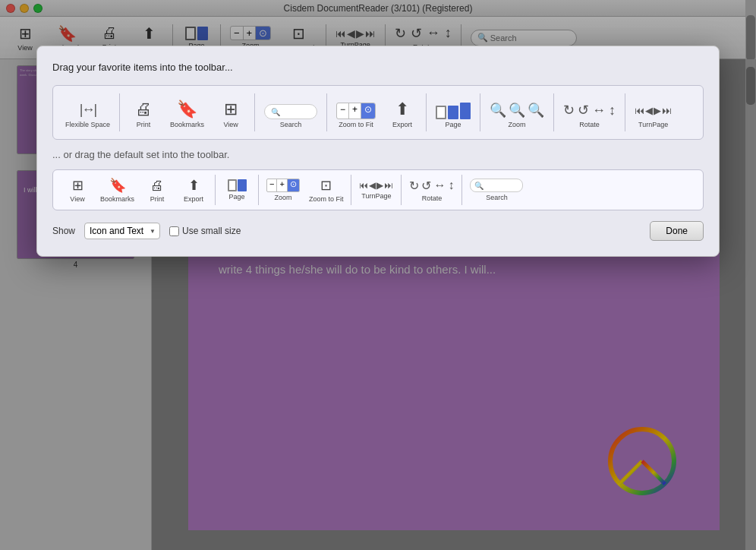 This screenshot has height=550, width=756. I want to click on default-zoom-to-fit: ⊡ Zoom to Fit, so click(326, 190).